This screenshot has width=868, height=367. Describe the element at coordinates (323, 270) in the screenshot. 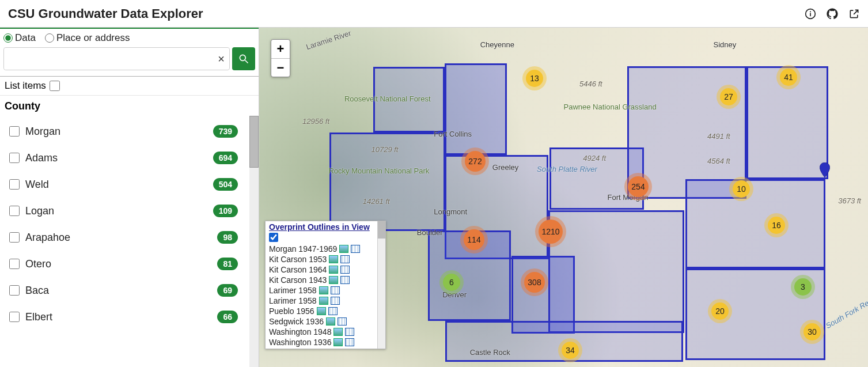

I see `overprint-row: Kit Carson 1964` at that location.